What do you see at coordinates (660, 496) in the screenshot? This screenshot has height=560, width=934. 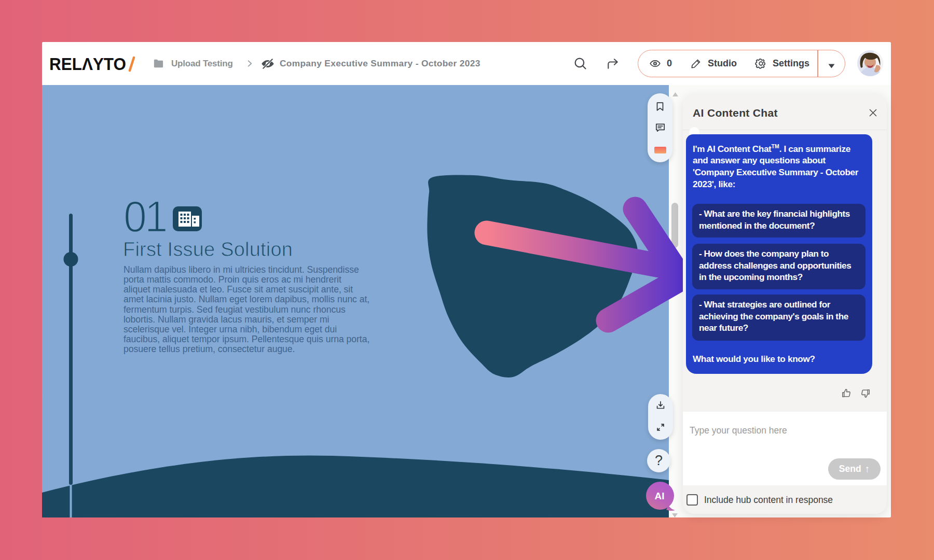 I see `svg-text: AI` at bounding box center [660, 496].